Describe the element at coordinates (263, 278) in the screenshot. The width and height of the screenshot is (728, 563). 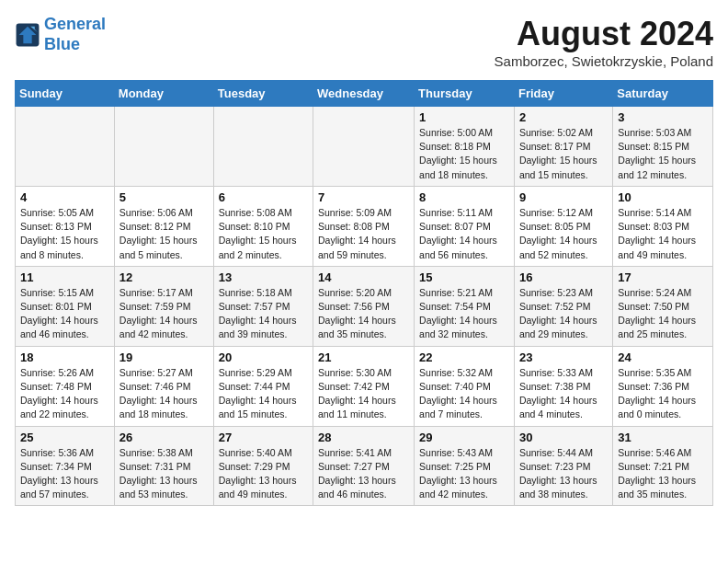
I see `day-number: 13` at that location.